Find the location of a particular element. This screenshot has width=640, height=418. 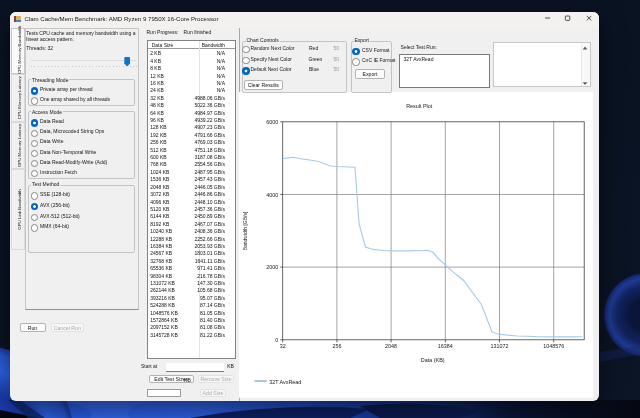

svg-text: 1048576 is located at coordinates (554, 346).